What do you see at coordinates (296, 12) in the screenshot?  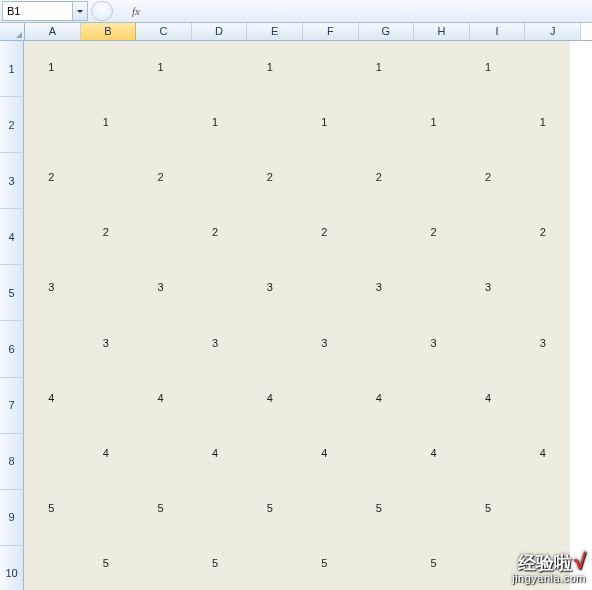 I see `formula-bar: B1 fx` at bounding box center [296, 12].